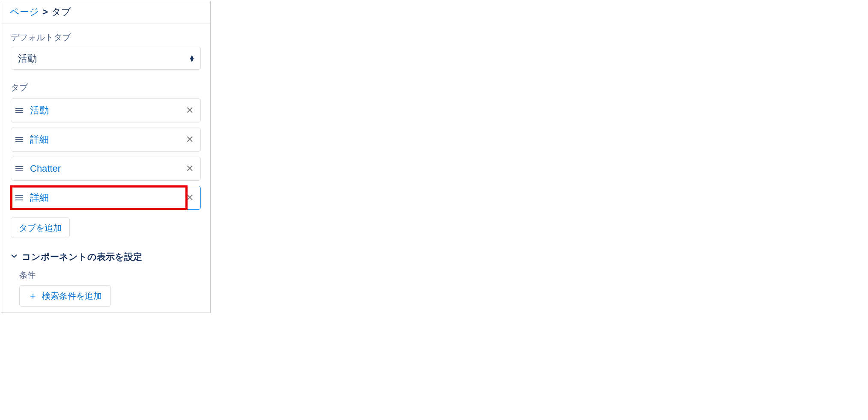  Describe the element at coordinates (33, 296) in the screenshot. I see `plus-icon: ＋` at that location.